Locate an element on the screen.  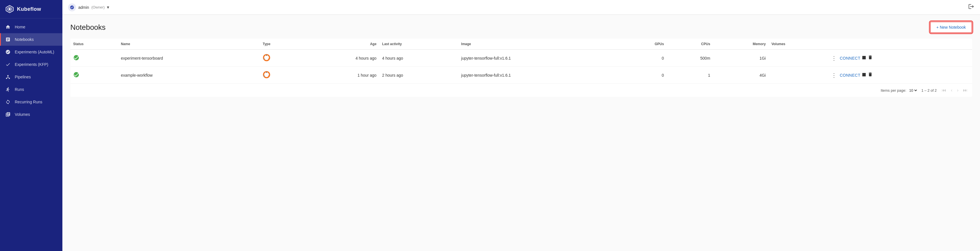
row2-stop-icon is located at coordinates (864, 75).